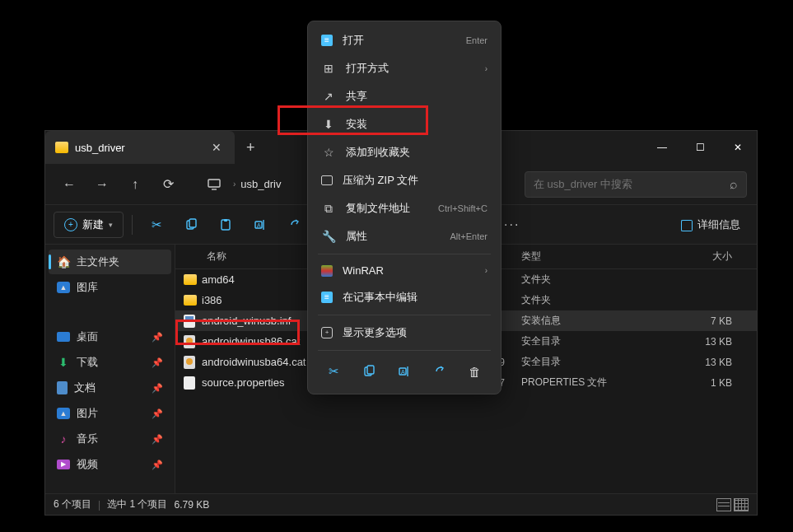  What do you see at coordinates (226, 225) in the screenshot?
I see `paste-button` at bounding box center [226, 225].